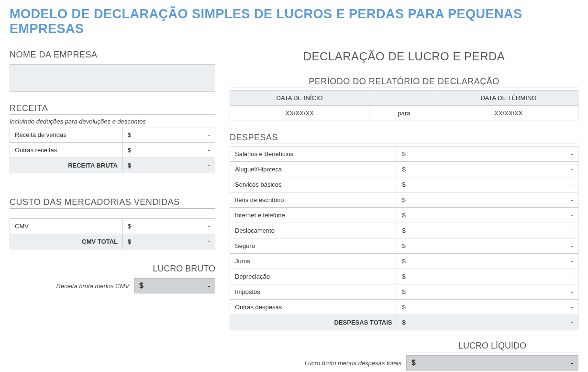 This screenshot has width=588, height=372. I want to click on expenses-total-label: DESPESAS TOTAIS, so click(314, 323).